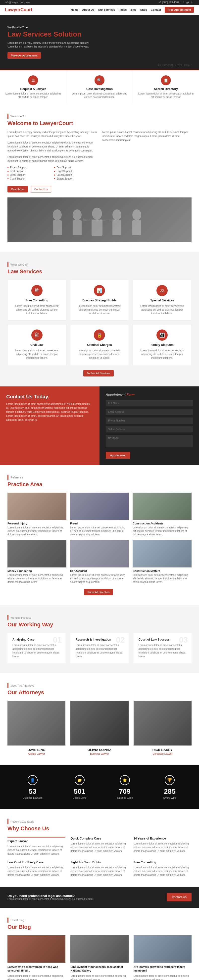  I want to click on form-message-textarea, so click(149, 441).